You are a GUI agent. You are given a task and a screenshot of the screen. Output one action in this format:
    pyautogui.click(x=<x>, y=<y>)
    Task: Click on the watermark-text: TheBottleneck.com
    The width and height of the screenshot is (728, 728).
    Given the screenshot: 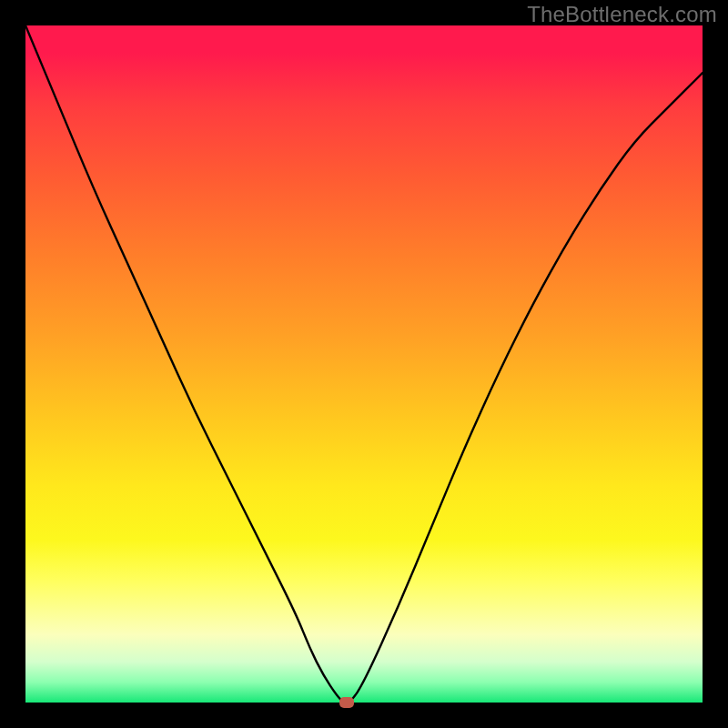 What is the action you would take?
    pyautogui.click(x=622, y=15)
    